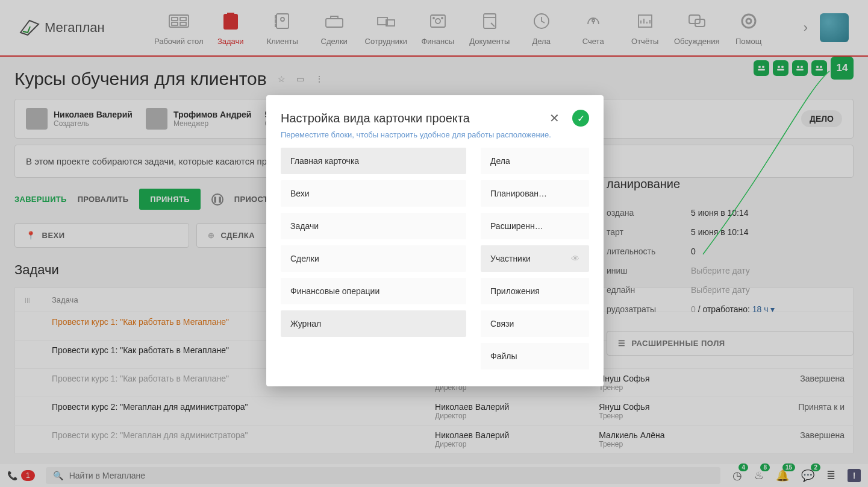 The image size is (868, 487). Describe the element at coordinates (554, 118) in the screenshot. I see `modal-close-button: ✕` at that location.